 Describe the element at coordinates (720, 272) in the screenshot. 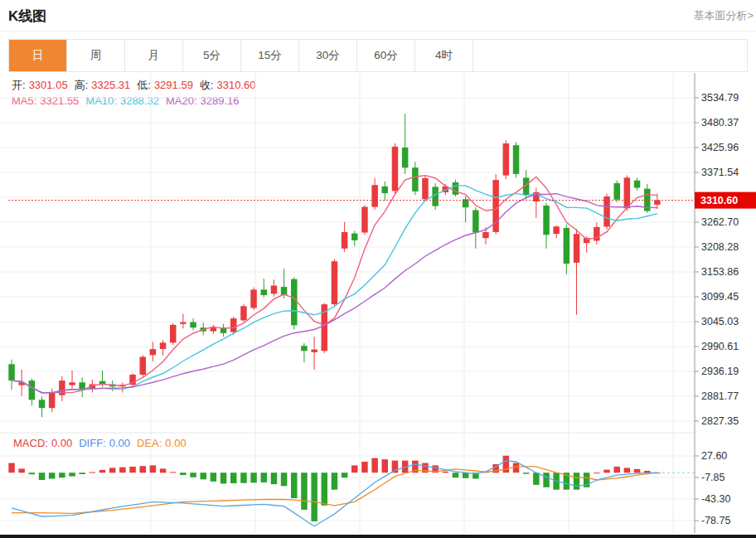

I see `price-axis-label: 3153.86` at that location.